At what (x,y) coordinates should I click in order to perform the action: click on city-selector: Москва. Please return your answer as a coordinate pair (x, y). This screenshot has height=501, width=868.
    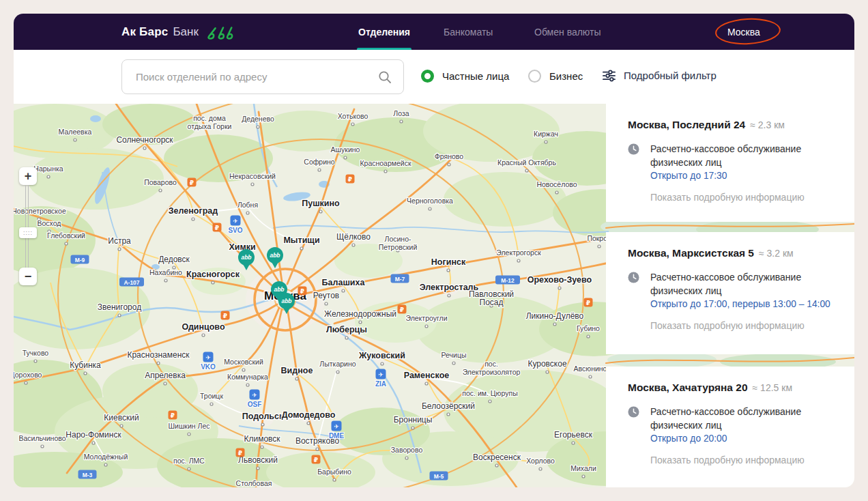
    Looking at the image, I should click on (744, 31).